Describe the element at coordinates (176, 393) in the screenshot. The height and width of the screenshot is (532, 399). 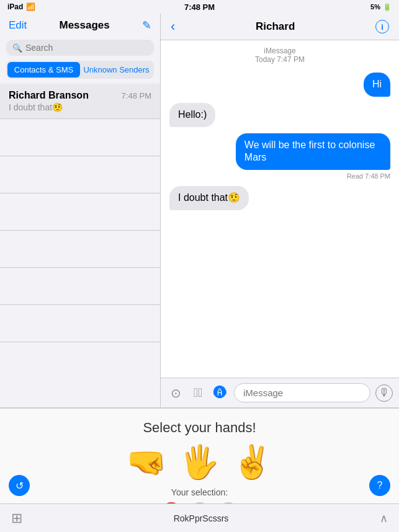
I see `camera-button: ⊙` at that location.